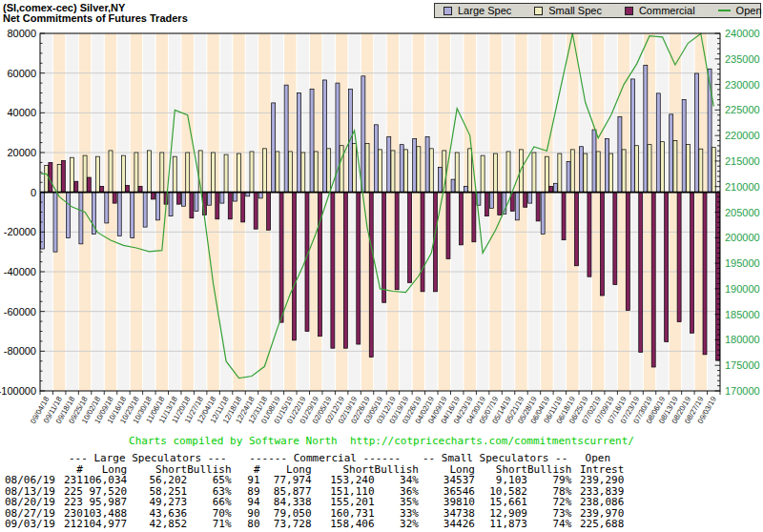  What do you see at coordinates (315, 492) in the screenshot?
I see `cot-data-table: --- Large Speculators --------- Commerci…` at bounding box center [315, 492].